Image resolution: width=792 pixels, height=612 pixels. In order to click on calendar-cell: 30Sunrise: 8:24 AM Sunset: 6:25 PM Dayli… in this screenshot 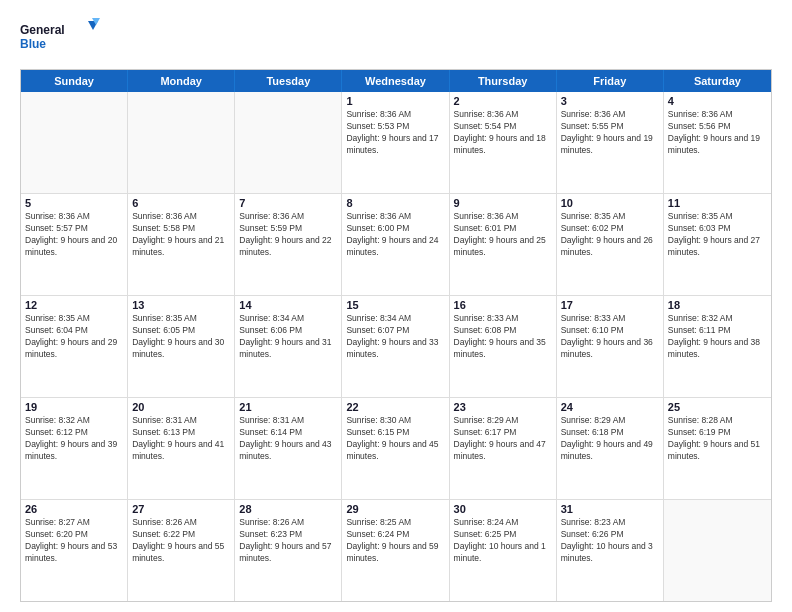, I will do `click(504, 550)`.